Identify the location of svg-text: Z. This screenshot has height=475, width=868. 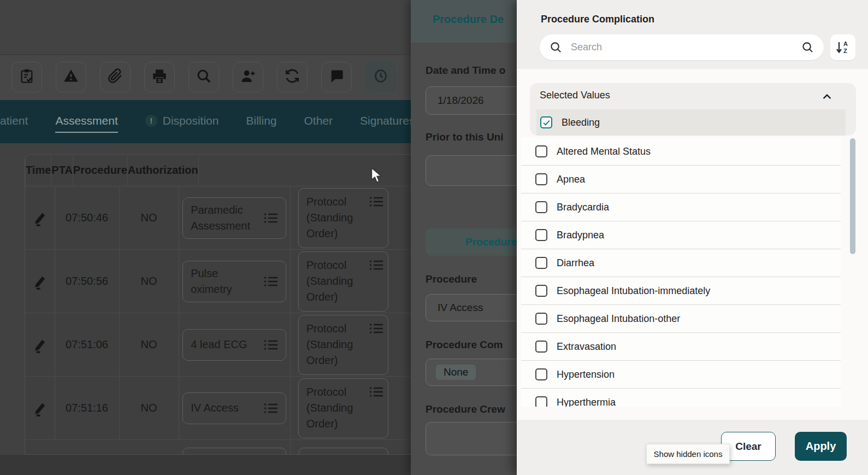
(846, 51).